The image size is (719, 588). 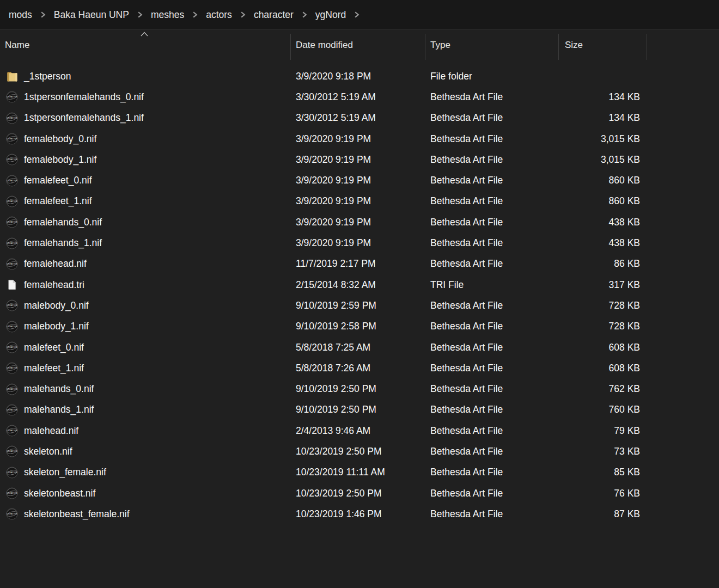 What do you see at coordinates (357, 514) in the screenshot?
I see `file-date-modified: 10/23/2019 1:46 PM` at bounding box center [357, 514].